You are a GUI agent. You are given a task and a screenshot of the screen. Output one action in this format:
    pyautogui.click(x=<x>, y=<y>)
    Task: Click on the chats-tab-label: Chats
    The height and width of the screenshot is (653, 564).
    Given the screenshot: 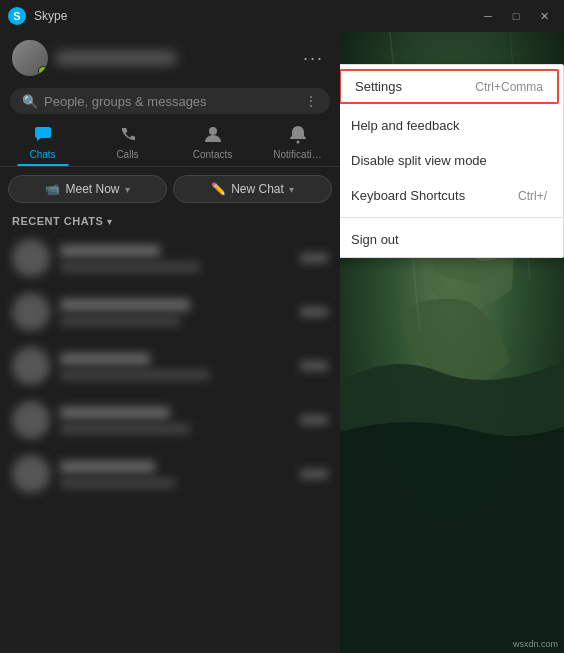 What is the action you would take?
    pyautogui.click(x=42, y=154)
    